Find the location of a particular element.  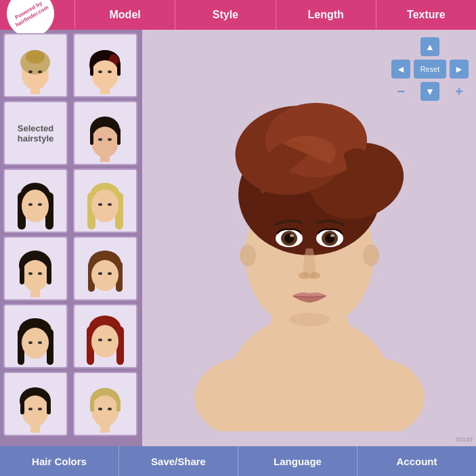

selected-label-text: Selected hairstyle is located at coordinates (35, 133).